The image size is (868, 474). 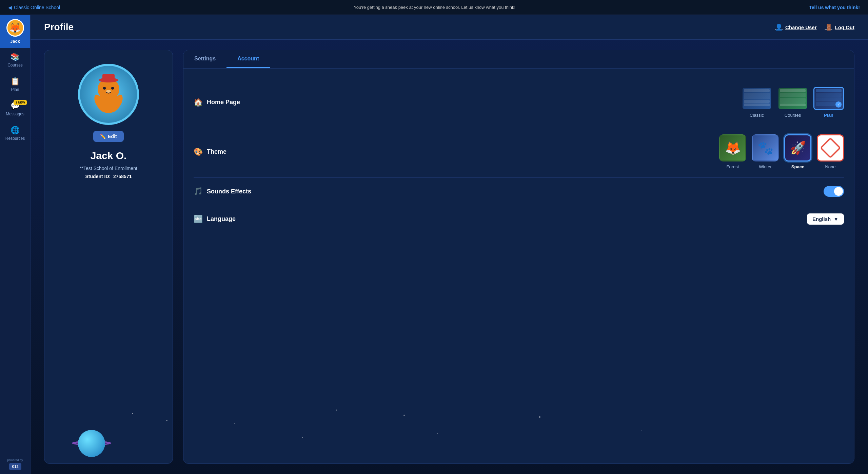 What do you see at coordinates (210, 152) in the screenshot?
I see `theme-label: 🎨 Theme` at bounding box center [210, 152].